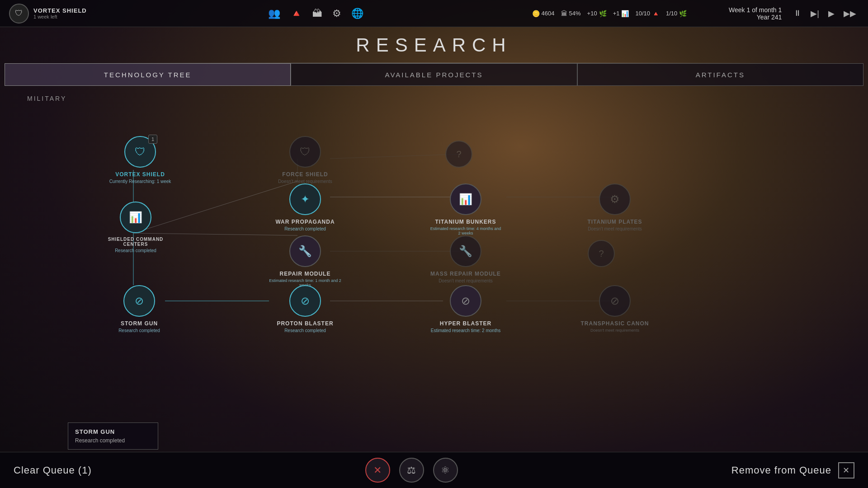 Image resolution: width=868 pixels, height=488 pixels. Describe the element at coordinates (434, 14) in the screenshot. I see `top-bar: 🛡 VORTEX SHIELD 1 week left 👥 🔺 🏔 ⚙ 🌐 🪙 …` at that location.